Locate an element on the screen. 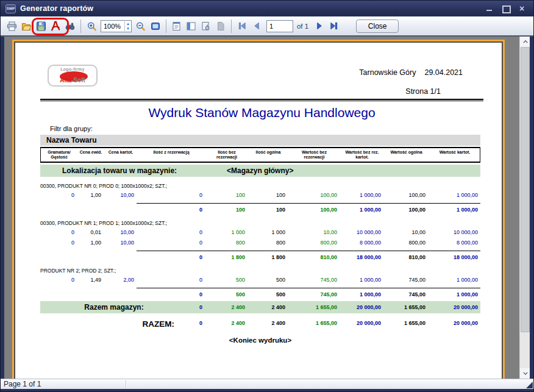  maximize-button is located at coordinates (506, 9).